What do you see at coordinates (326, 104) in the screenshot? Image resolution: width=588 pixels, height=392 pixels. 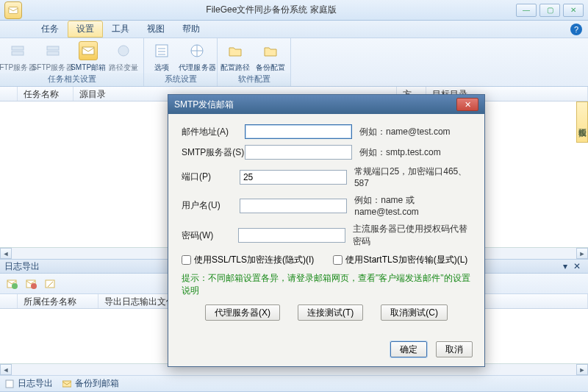 I see `dialog-titlebar: SMTP发信邮箱 ✕` at bounding box center [326, 104].